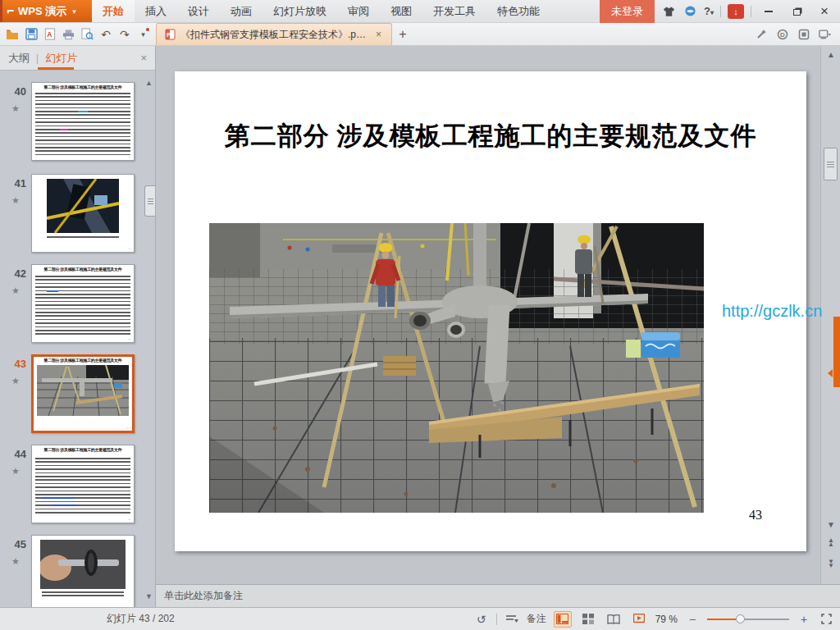 This screenshot has height=630, width=840. What do you see at coordinates (669, 11) in the screenshot?
I see `skin-tshirt-icon` at bounding box center [669, 11].